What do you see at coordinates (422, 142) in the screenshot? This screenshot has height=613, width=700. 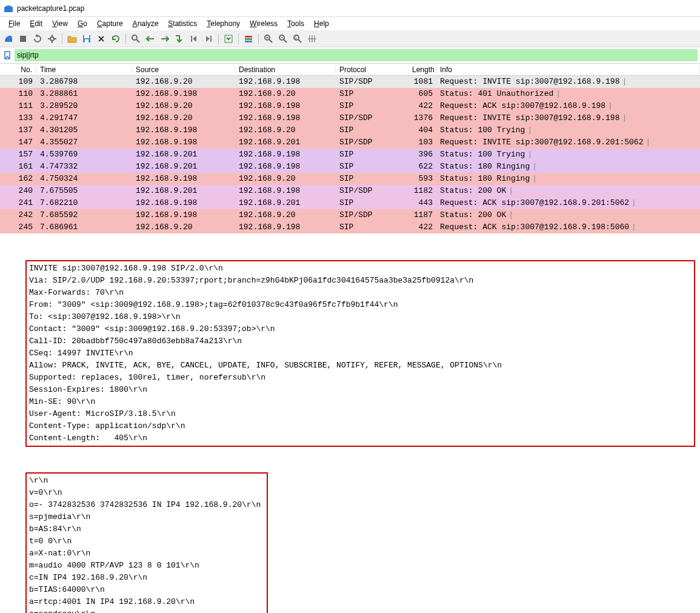 I see `packet-cell: 103` at bounding box center [422, 142].